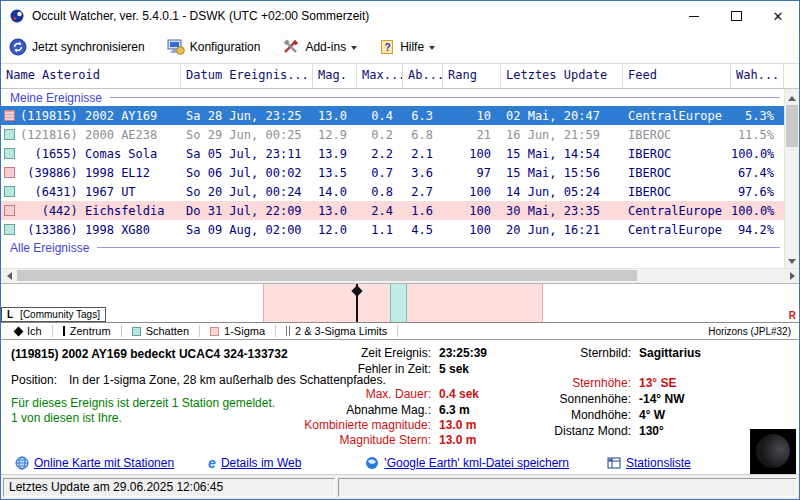  I want to click on table-row: (13386) 1998 XG80 Sa 09 Aug, 02:00 12.0 …, so click(392, 230).